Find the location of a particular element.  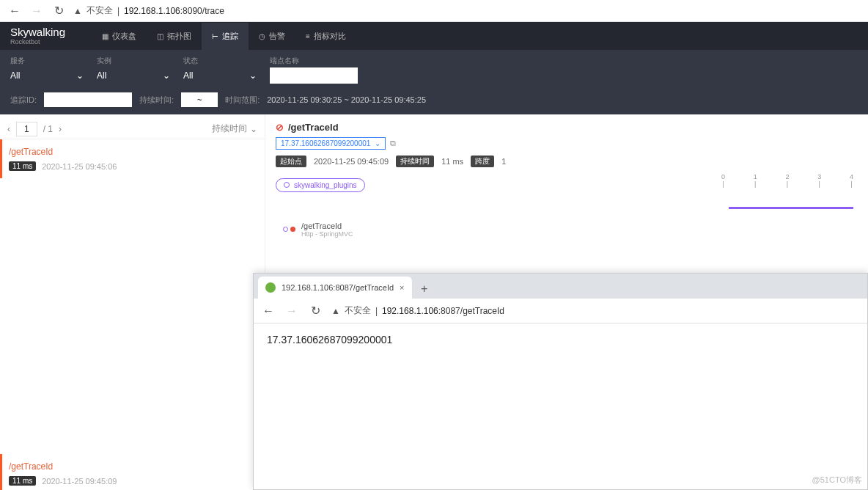

trace-id-value: 17.37.16062687099200001 is located at coordinates (326, 144).